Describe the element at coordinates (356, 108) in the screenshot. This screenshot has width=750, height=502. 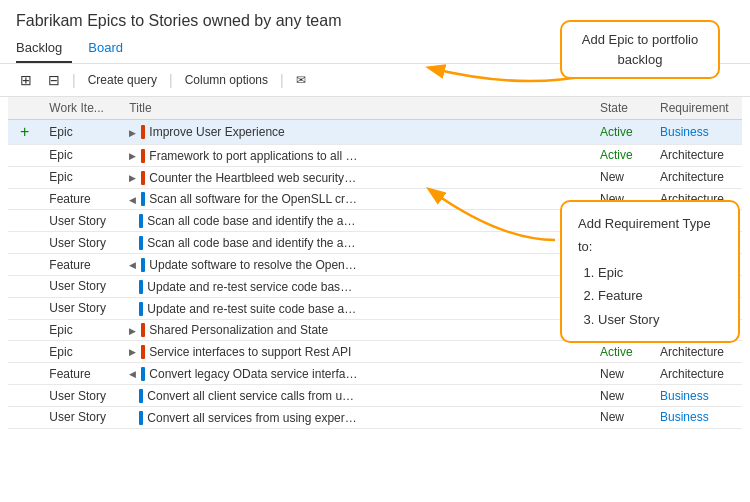
I see `col-title: Title` at that location.